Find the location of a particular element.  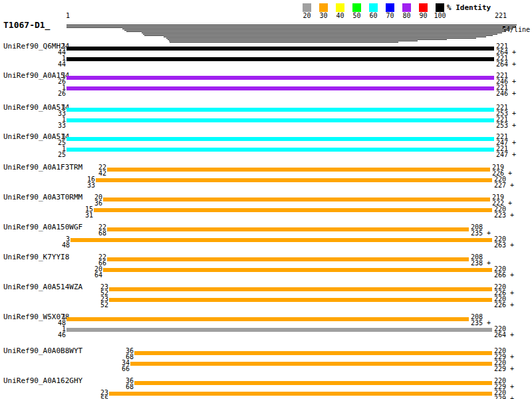

legend-label-80: 80 is located at coordinates (407, 16).